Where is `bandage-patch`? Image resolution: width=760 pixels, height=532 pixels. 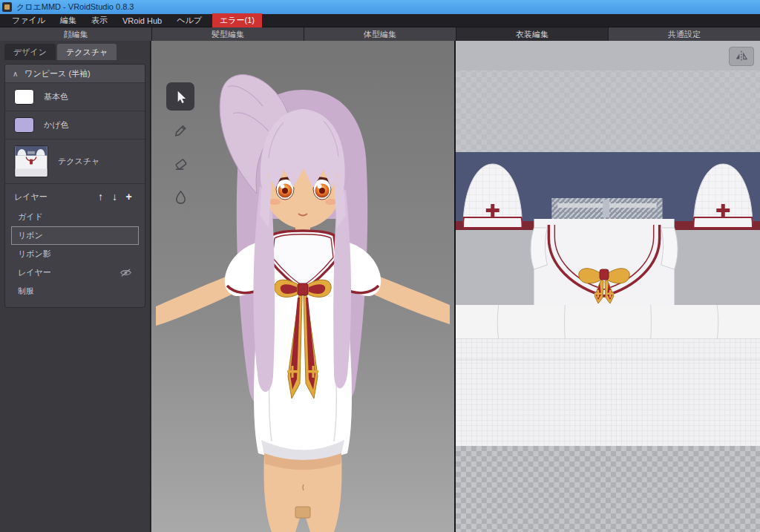 bandage-patch is located at coordinates (303, 512).